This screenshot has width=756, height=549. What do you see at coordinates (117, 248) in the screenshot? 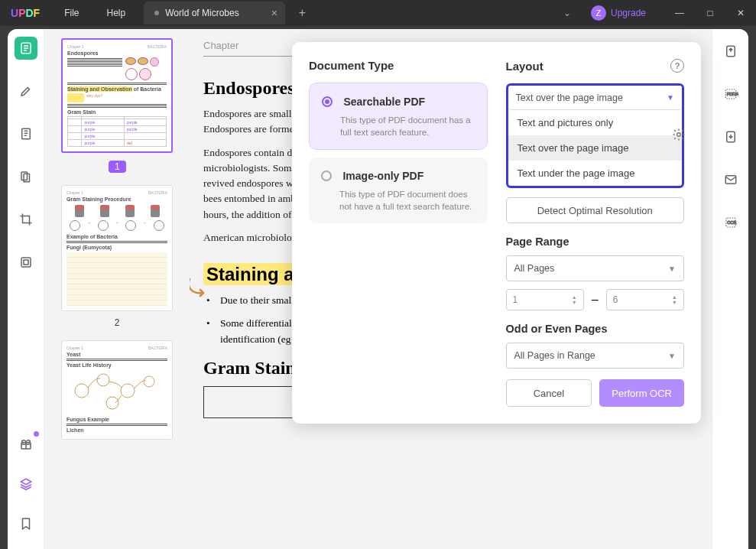
I see `thumbnail-page-2: Chapter 1BACTERIA Gram Staining Procedur…` at bounding box center [117, 248].